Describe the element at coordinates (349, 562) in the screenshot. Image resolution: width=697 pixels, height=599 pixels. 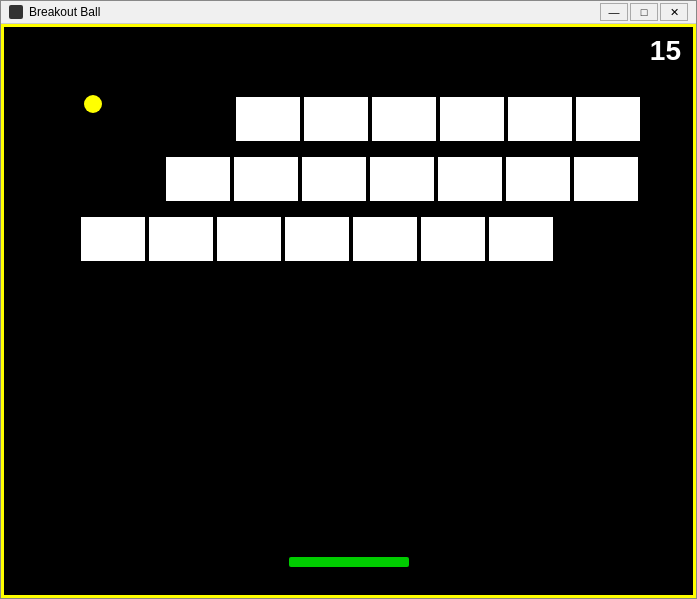
I see `paddle` at that location.